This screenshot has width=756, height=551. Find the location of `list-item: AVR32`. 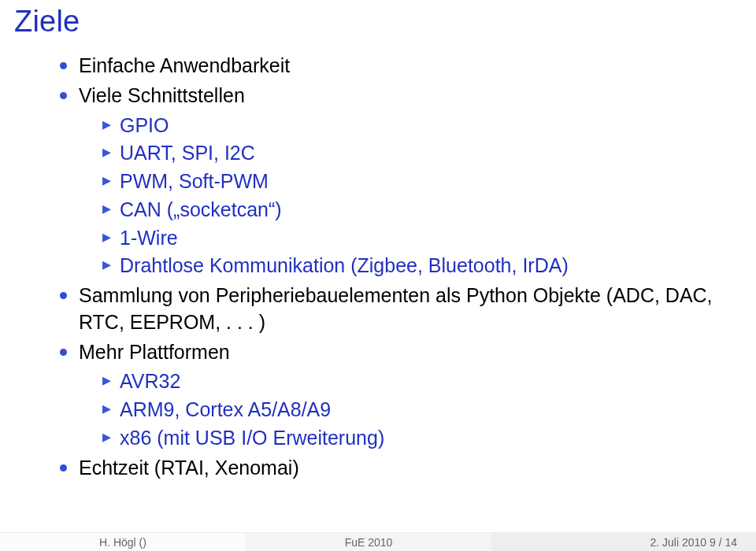

list-item: AVR32 is located at coordinates (421, 382).